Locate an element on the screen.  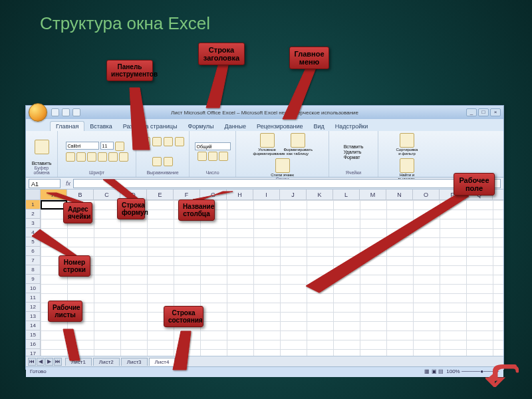
sort-icon is located at coordinates (407, 140).